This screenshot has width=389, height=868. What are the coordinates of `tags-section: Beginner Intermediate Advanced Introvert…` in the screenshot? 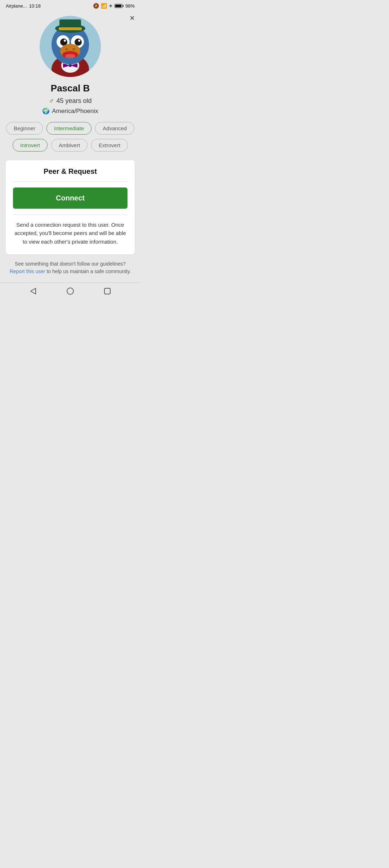 It's located at (70, 137).